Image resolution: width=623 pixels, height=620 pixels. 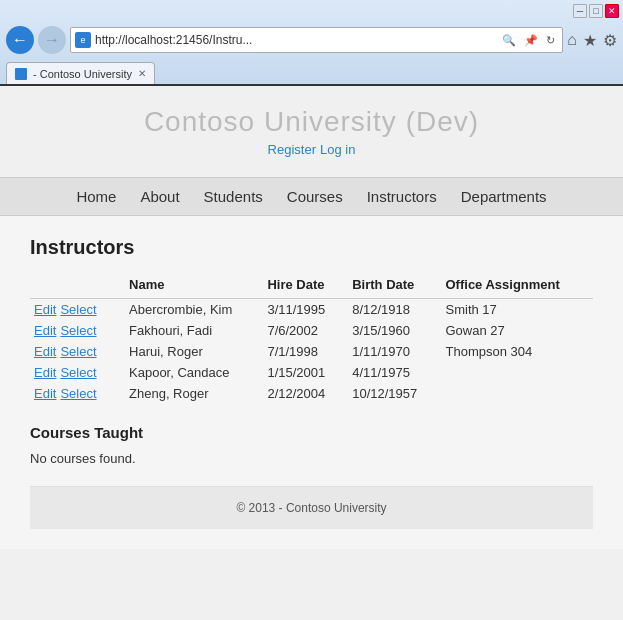 What do you see at coordinates (194, 352) in the screenshot?
I see `instructor-name: Harui, Roger` at bounding box center [194, 352].